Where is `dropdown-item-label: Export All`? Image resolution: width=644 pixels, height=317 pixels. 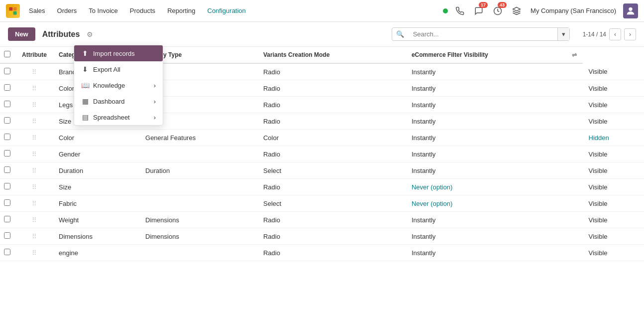
dropdown-item-label: Export All is located at coordinates (107, 70).